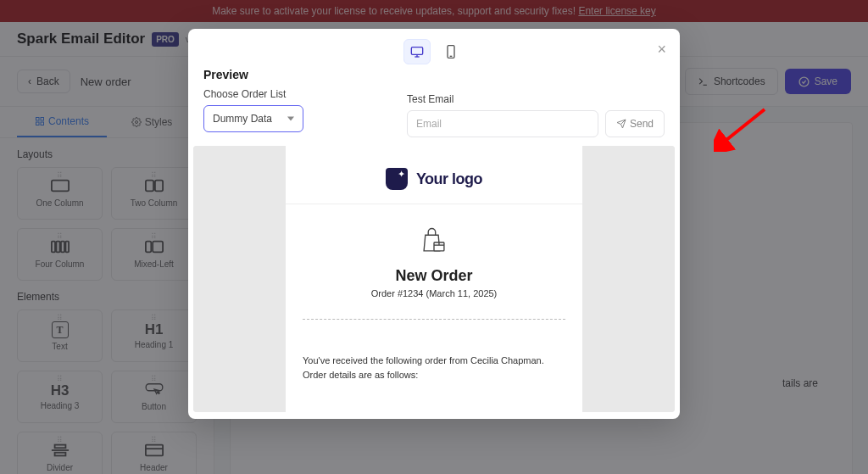 This screenshot has width=868, height=474. What do you see at coordinates (434, 236) in the screenshot?
I see `order-hero-icon` at bounding box center [434, 236].